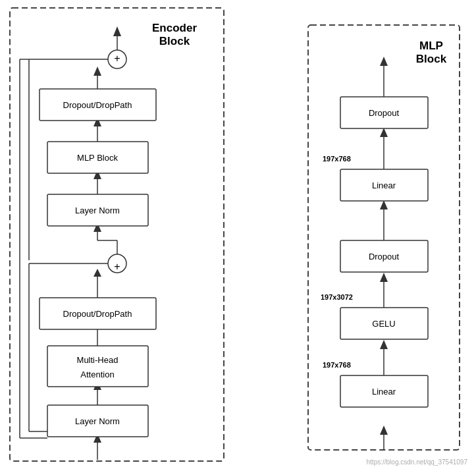 The height and width of the screenshot is (469, 476). Describe the element at coordinates (337, 297) in the screenshot. I see `svg-text: 197x3072` at that location.